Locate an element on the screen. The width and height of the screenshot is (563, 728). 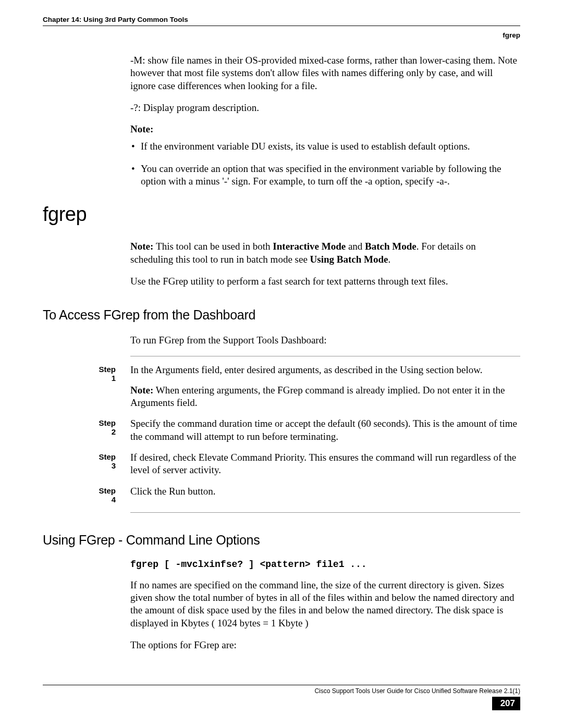
step-label: Step 4 is located at coordinates (113, 495).